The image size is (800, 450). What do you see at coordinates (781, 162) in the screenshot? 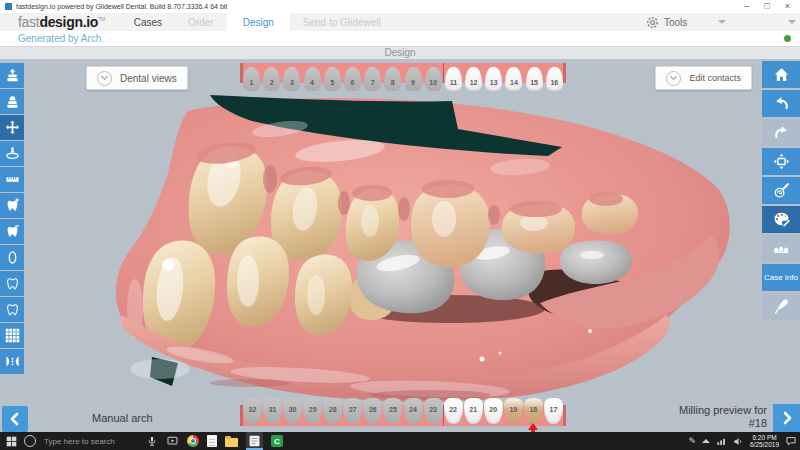
I see `fit-view-button` at bounding box center [781, 162].